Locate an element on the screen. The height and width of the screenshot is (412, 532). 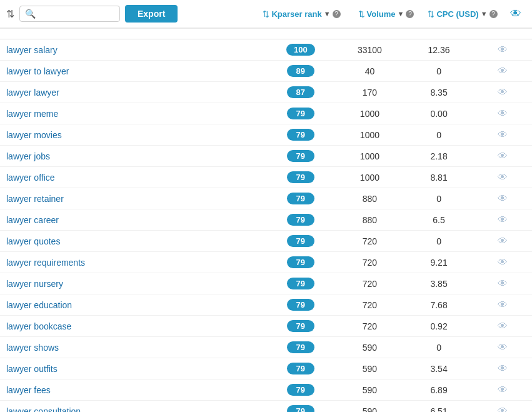
global-eye-icon: 👁 is located at coordinates (516, 14).